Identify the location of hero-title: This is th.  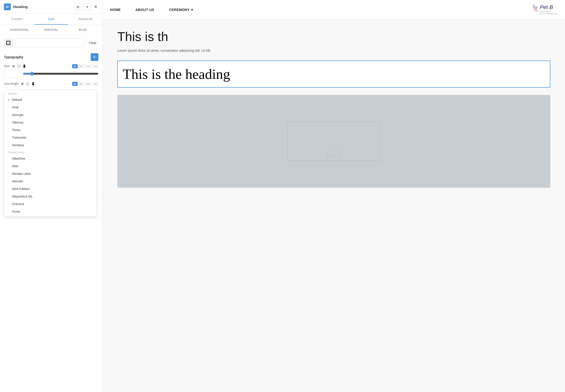
(334, 37).